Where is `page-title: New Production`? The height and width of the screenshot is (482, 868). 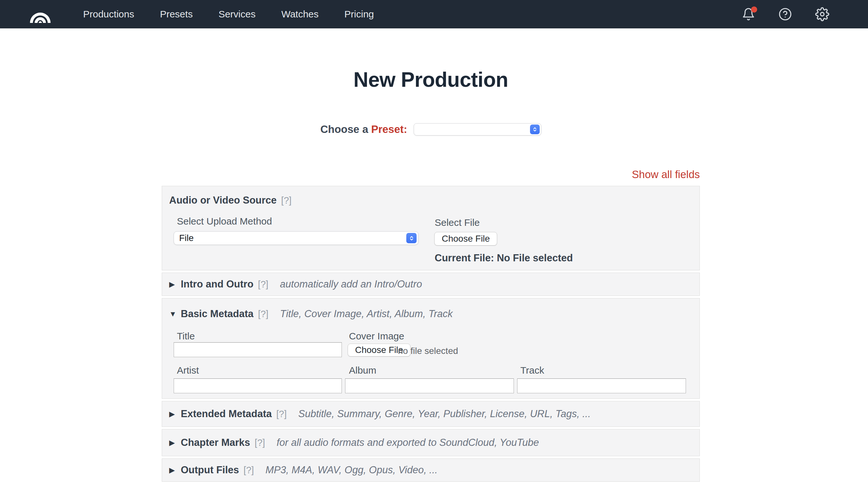 page-title: New Production is located at coordinates (431, 80).